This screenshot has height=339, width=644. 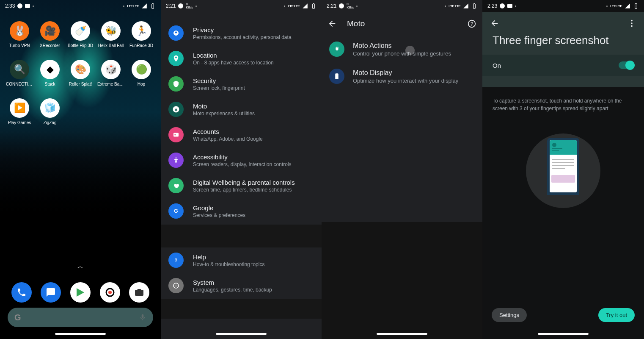 What do you see at coordinates (402, 53) in the screenshot?
I see `moto-item-subtitle: Control your phone with simple gestures` at bounding box center [402, 53].